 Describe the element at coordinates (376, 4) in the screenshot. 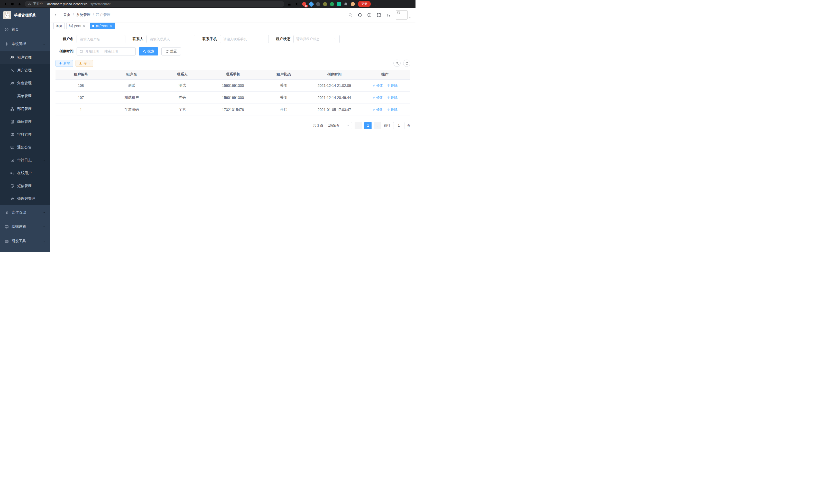

I see `browser-menu-kebab-icon` at that location.